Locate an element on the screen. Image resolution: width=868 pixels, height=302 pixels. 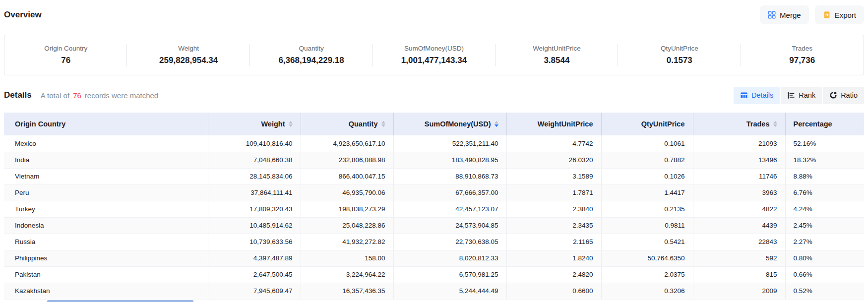
column-header-trades: Trades is located at coordinates (739, 124).